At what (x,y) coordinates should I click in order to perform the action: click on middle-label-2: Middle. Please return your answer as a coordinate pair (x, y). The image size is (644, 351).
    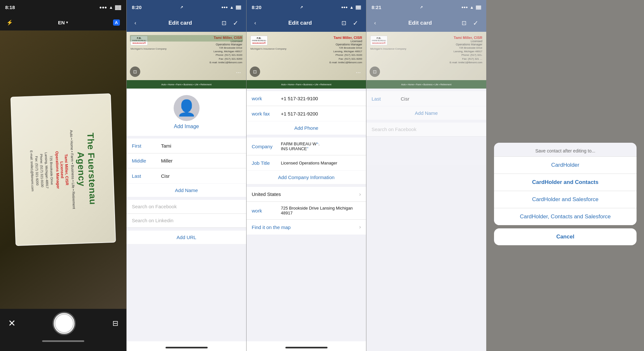
    Looking at the image, I should click on (146, 161).